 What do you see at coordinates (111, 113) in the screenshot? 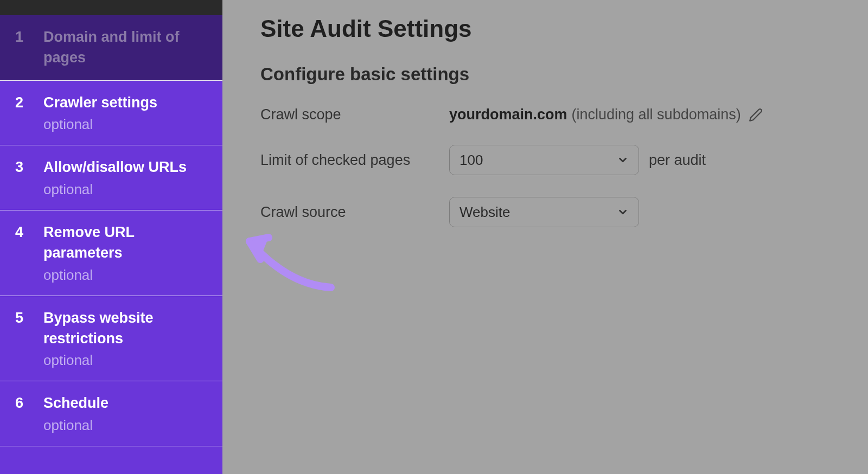
I see `sidebar-step-crawler-settings: 2 Crawler settings optional` at bounding box center [111, 113].